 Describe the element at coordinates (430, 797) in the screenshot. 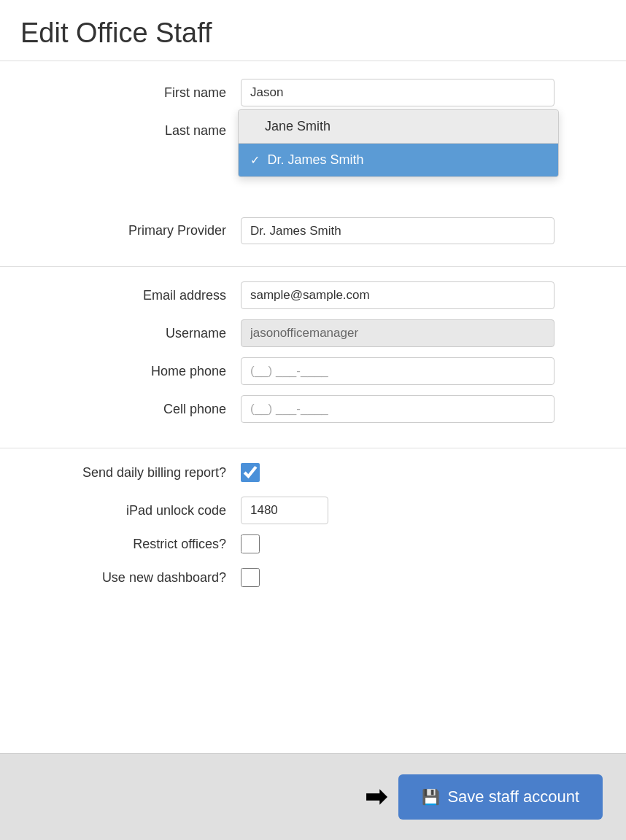

I see `save-disk-icon: 💾` at that location.